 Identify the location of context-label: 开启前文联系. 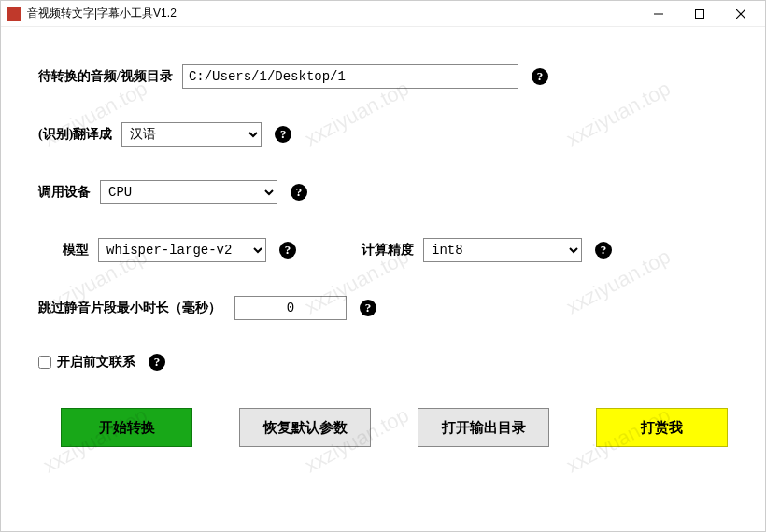
(96, 362).